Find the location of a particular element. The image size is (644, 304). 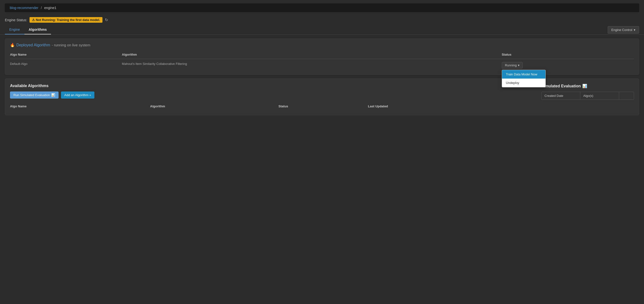

status-label: Engine Status: is located at coordinates (16, 20).